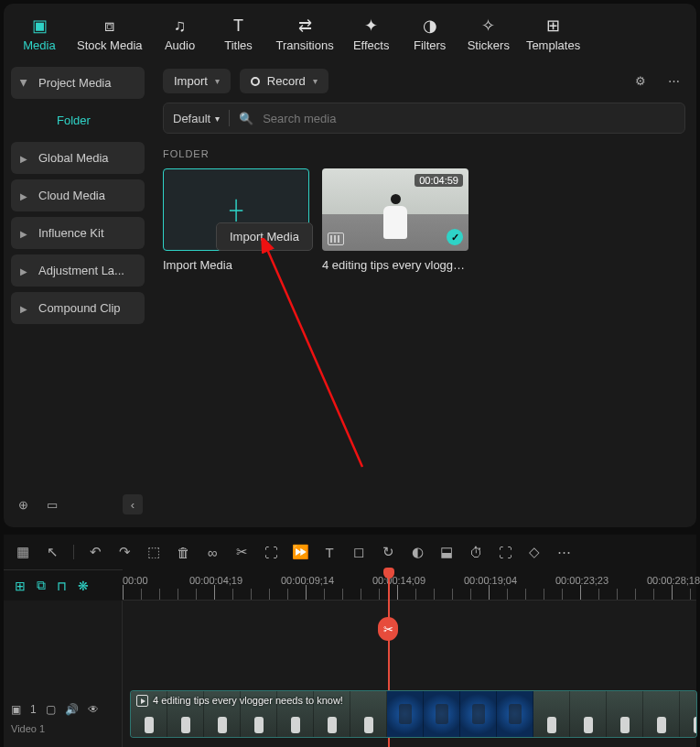 The width and height of the screenshot is (700, 747). I want to click on import-dropdown: Import ▾, so click(197, 81).